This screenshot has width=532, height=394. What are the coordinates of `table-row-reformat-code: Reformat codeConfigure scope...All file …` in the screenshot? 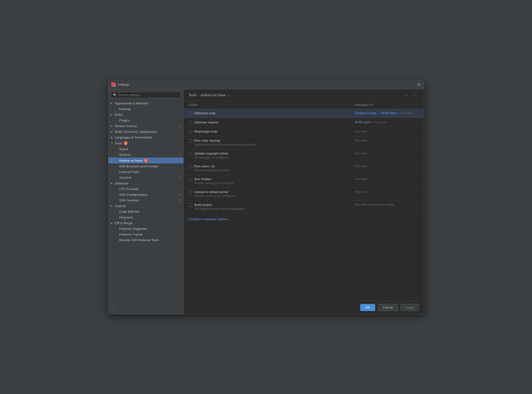 It's located at (304, 114).